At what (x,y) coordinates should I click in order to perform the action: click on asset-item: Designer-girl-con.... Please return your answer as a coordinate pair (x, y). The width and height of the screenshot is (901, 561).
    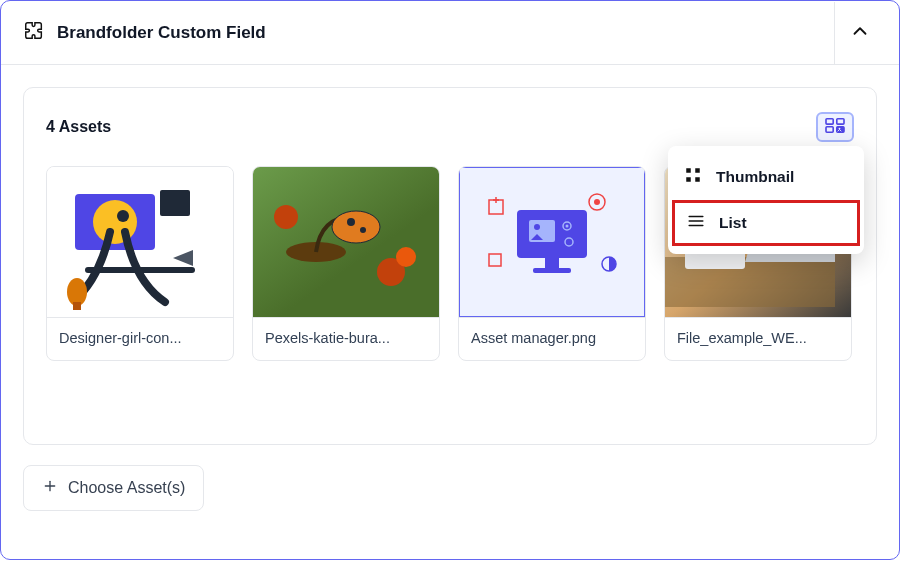
    Looking at the image, I should click on (140, 264).